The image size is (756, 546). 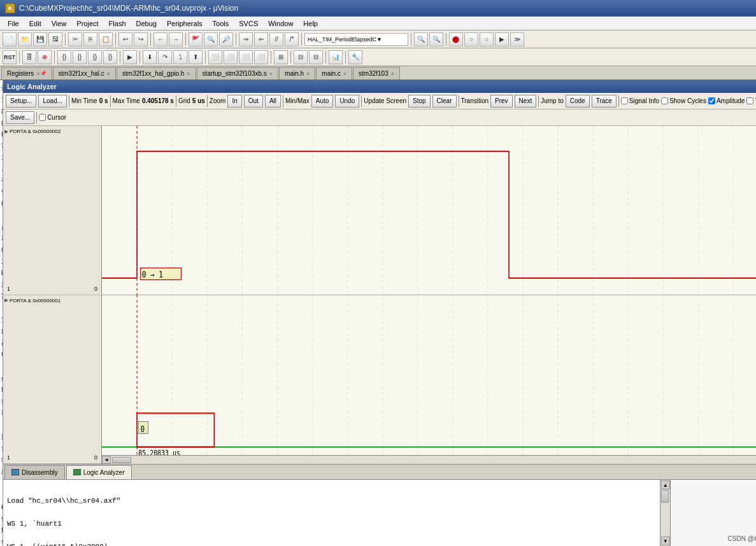 What do you see at coordinates (273, 101) in the screenshot?
I see `la-zoom-all-btn: All` at bounding box center [273, 101].